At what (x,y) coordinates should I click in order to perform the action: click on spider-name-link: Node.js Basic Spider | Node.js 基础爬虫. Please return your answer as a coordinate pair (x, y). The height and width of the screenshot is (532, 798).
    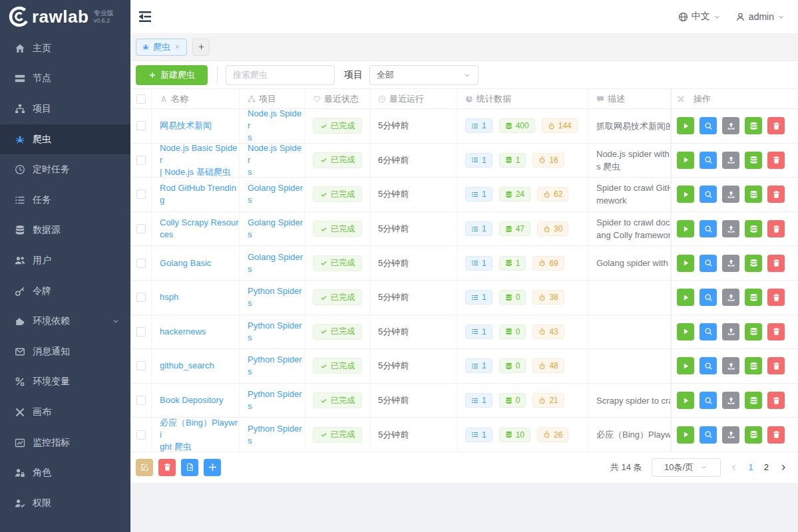
    Looking at the image, I should click on (200, 161).